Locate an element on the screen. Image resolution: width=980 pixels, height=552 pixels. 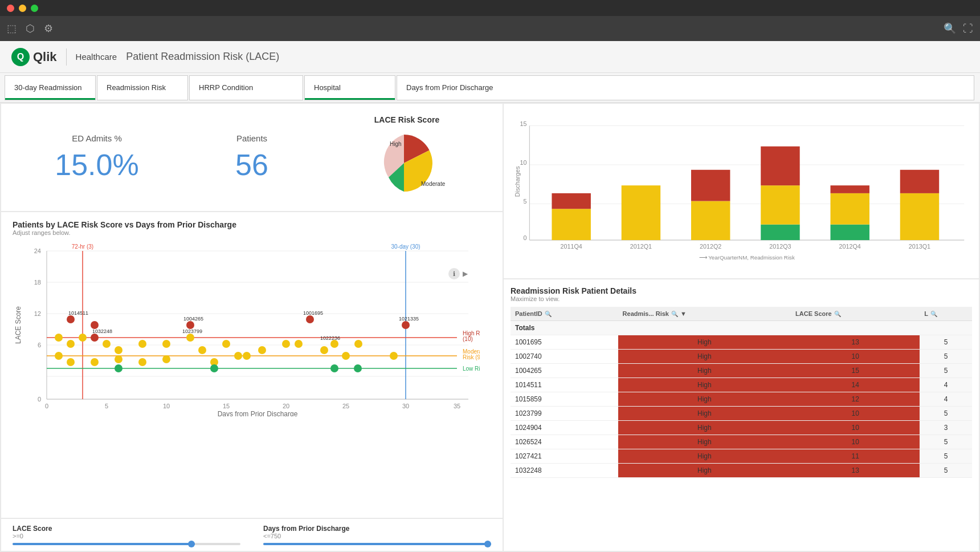
kpi-ed-admits: ED Admits % 15.0% is located at coordinates (97, 157).